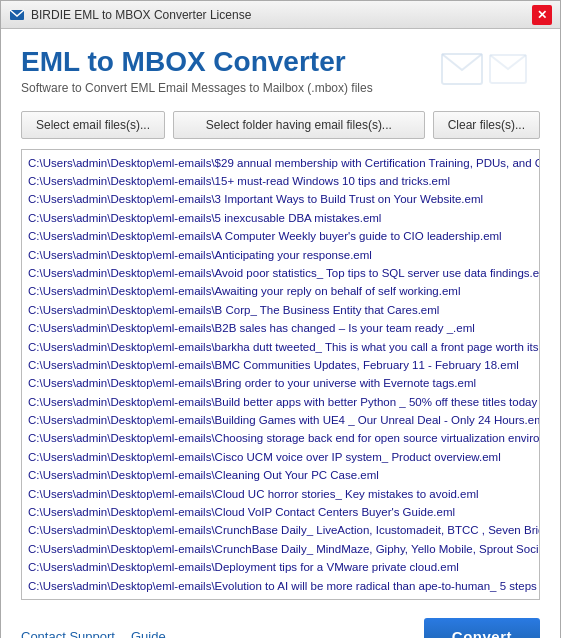 This screenshot has width=561, height=638. I want to click on header-section: EML to MBOX Converter Software to Conver…, so click(280, 73).